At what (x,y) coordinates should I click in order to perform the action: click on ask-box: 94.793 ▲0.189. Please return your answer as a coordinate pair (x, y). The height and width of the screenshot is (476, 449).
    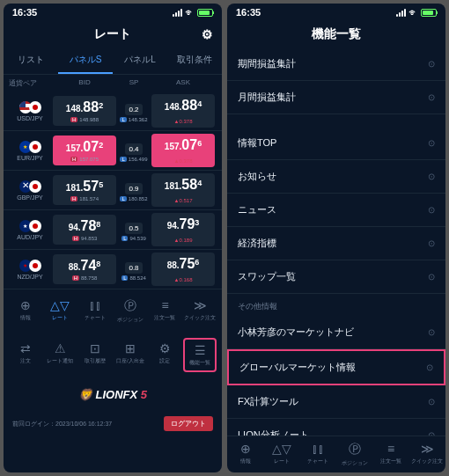
    Looking at the image, I should click on (183, 230).